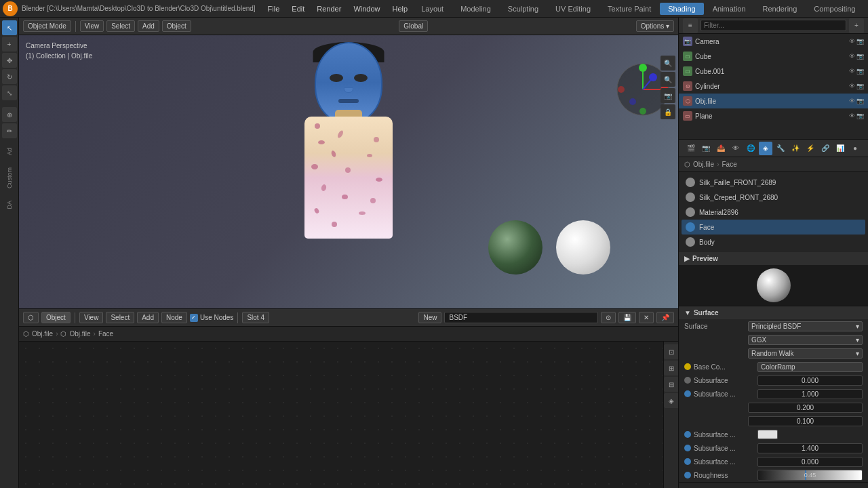  Describe the element at coordinates (665, 317) in the screenshot. I see `pin-btn: 📌` at that location.